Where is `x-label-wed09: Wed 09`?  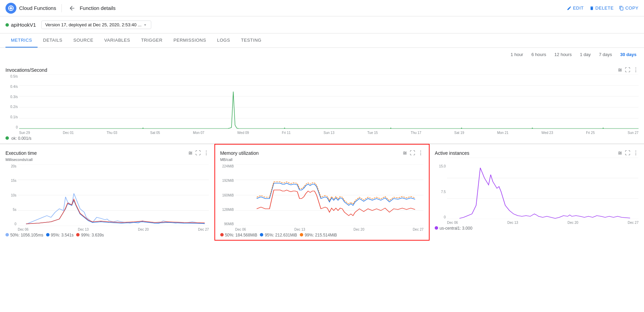
x-label-wed09: Wed 09 is located at coordinates (243, 133).